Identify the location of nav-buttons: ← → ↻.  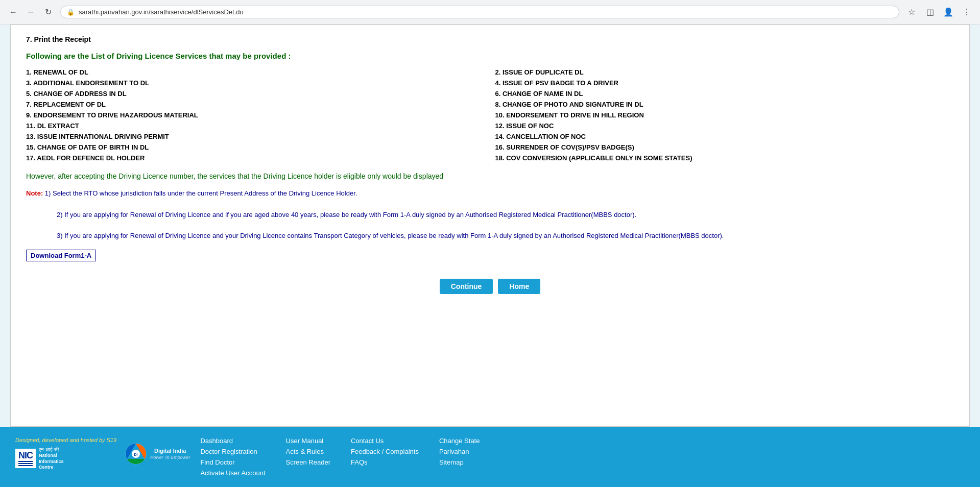
(31, 12).